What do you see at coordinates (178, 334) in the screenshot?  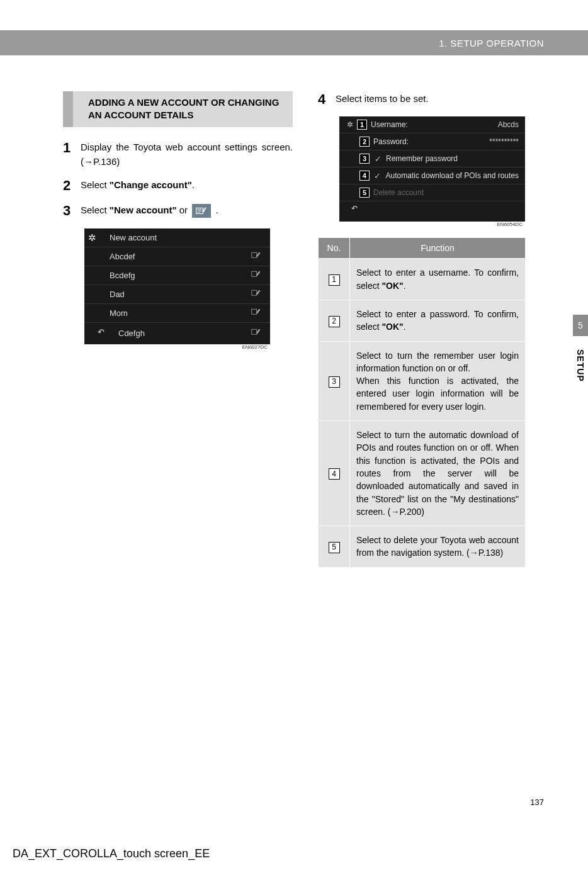 I see `list-item-back-row: ↶ Cdefgh` at bounding box center [178, 334].